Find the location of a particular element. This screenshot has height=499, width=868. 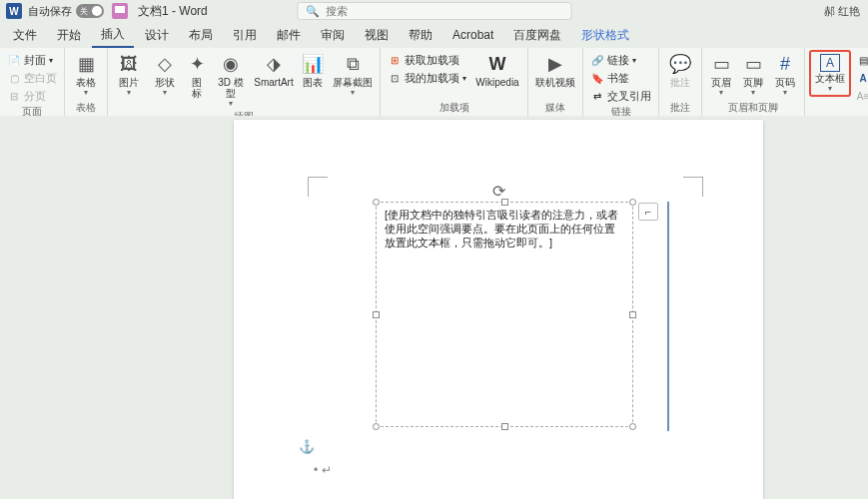

resize-handle-bl is located at coordinates (376, 427).